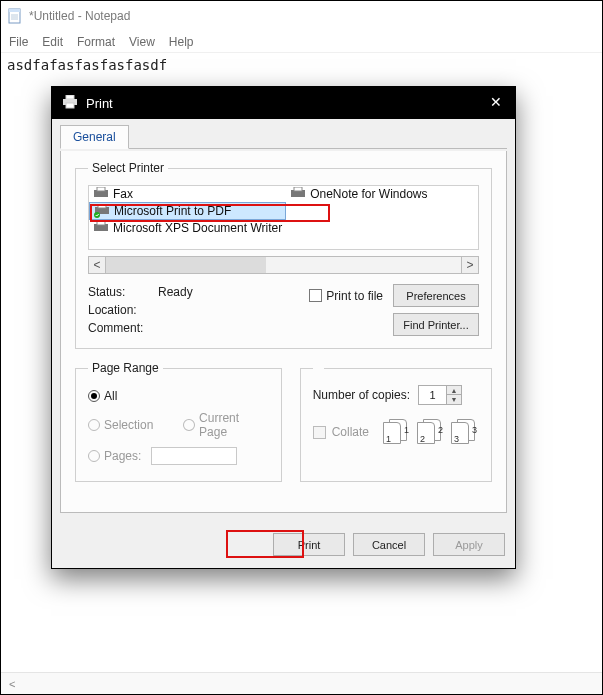  What do you see at coordinates (123, 328) in the screenshot?
I see `comment-label: Comment:` at bounding box center [123, 328].